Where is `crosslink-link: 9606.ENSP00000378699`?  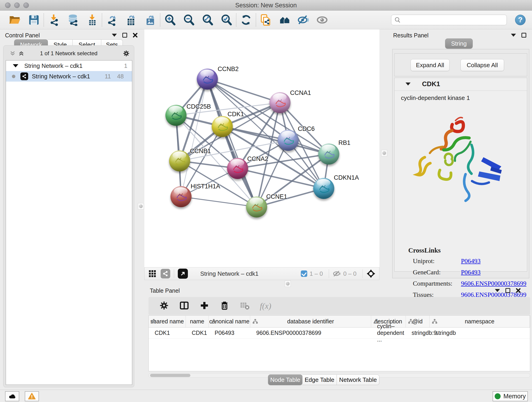 crosslink-link: 9606.ENSP00000378699 is located at coordinates (494, 283).